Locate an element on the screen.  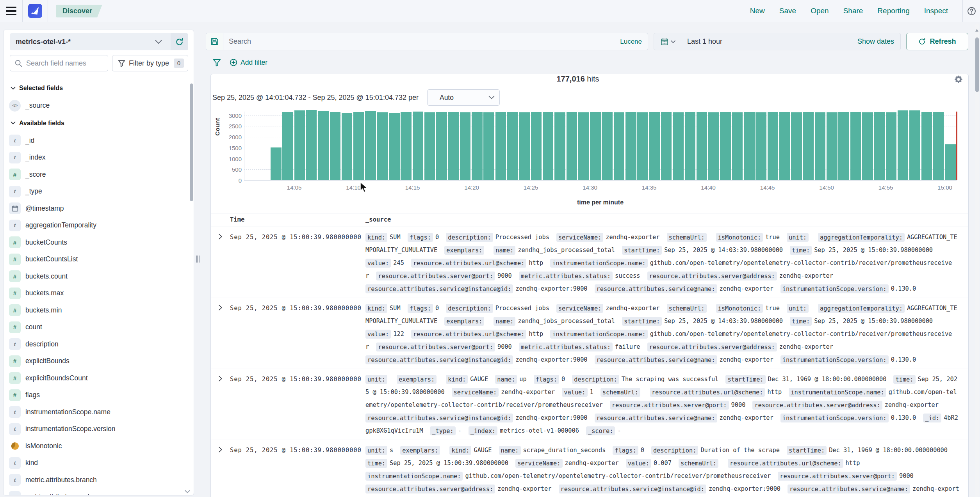
add-filter-button: Add filter is located at coordinates (248, 62).